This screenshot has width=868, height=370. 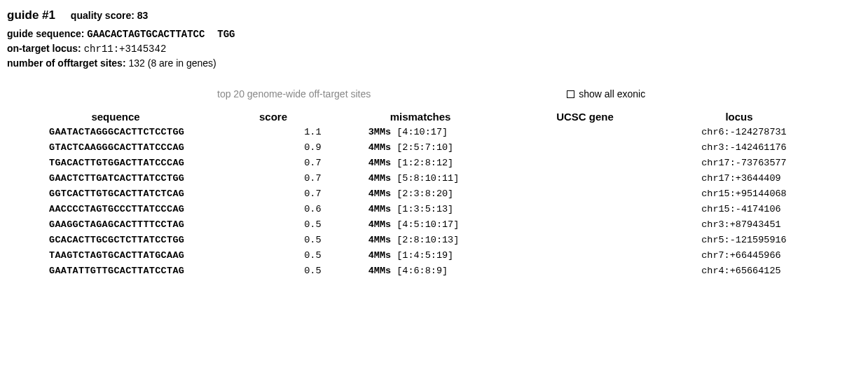 What do you see at coordinates (455, 225) in the screenshot?
I see `cell-mismatches: 4MMs [4:5:10:17]` at bounding box center [455, 225].